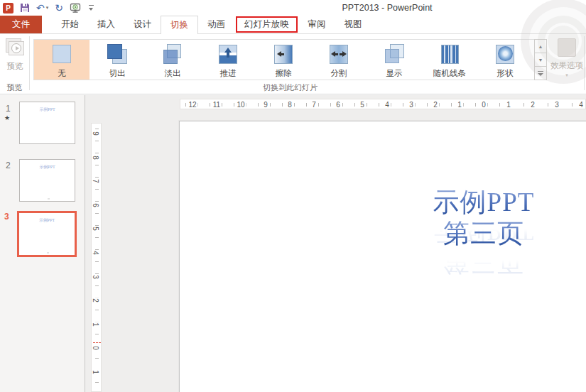 Image resolution: width=586 pixels, height=392 pixels. Describe the element at coordinates (62, 60) in the screenshot. I see `transition-none: 无` at that location.